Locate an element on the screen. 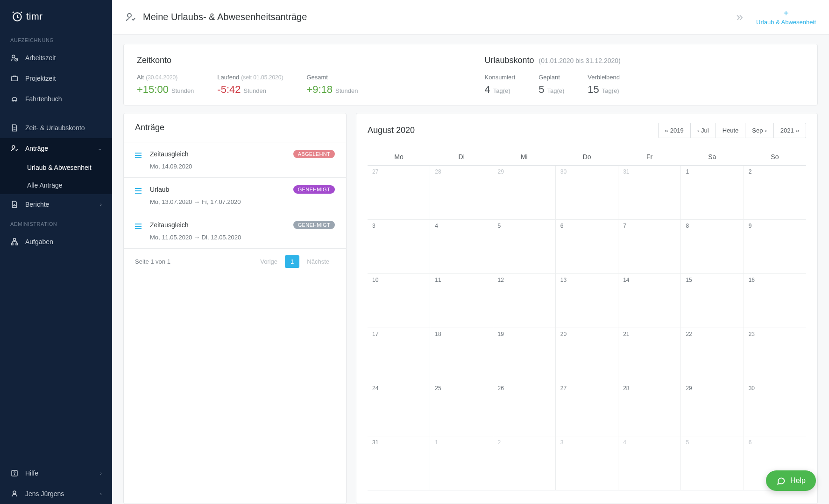 The height and width of the screenshot is (504, 829). cal-next-month: Sep› is located at coordinates (759, 131).